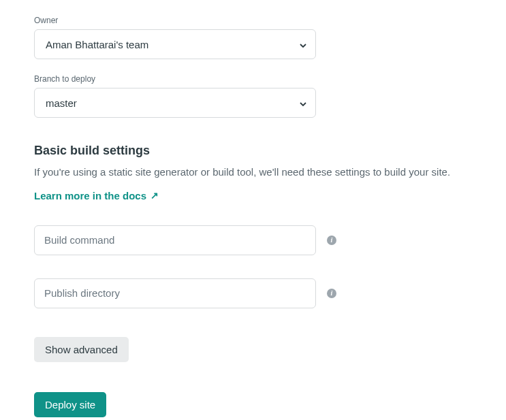 Image resolution: width=506 pixels, height=420 pixels. Describe the element at coordinates (97, 45) in the screenshot. I see `owner-select-value: Aman Bhattarai's team` at that location.